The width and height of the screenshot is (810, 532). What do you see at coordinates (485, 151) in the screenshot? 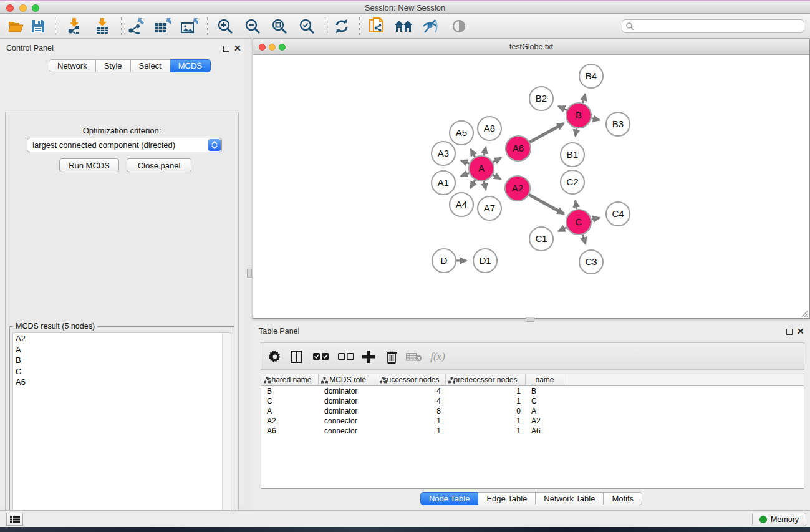
I see `edge-A-A8` at bounding box center [485, 151].